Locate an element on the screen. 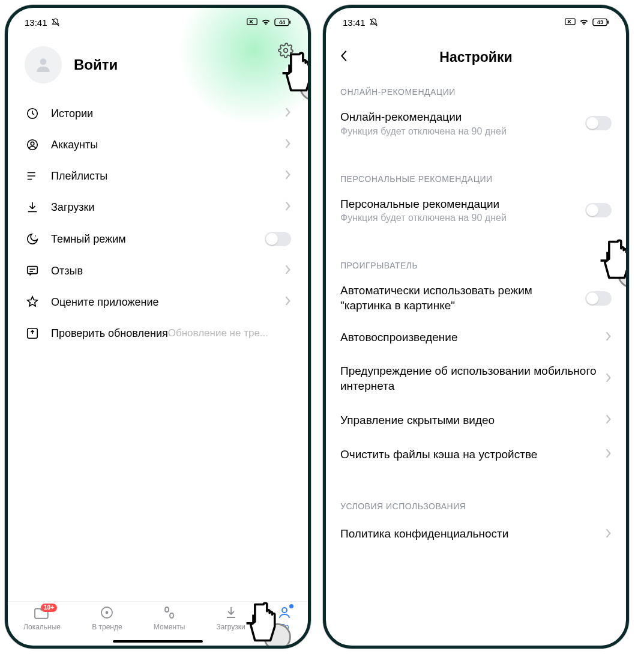 This screenshot has width=644, height=660. item-autoplay: Автовоспроизведение is located at coordinates (476, 338).